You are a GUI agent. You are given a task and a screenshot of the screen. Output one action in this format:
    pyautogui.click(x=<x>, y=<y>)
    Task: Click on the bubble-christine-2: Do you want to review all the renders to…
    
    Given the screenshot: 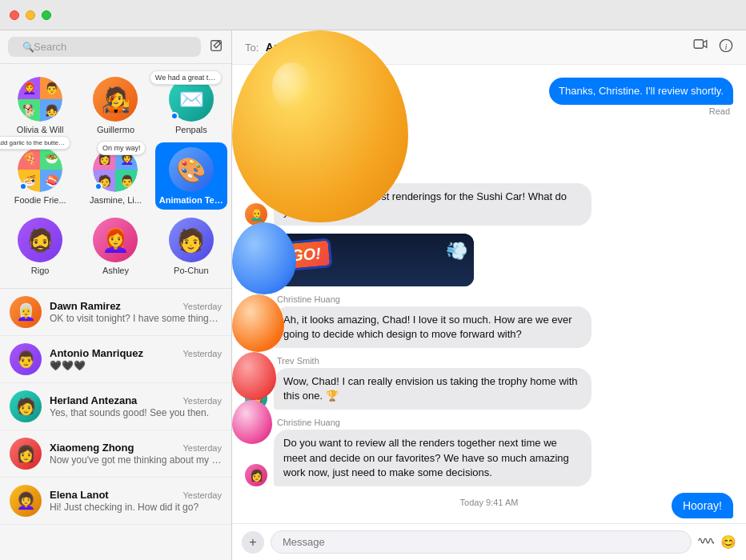 What is the action you would take?
    pyautogui.click(x=432, y=458)
    